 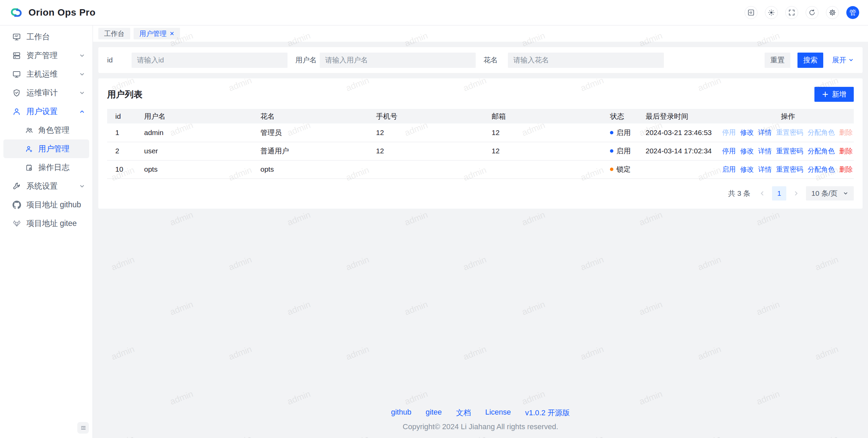 I want to click on table-row: 1 admin 管理员 12 12 启用 2024-03-21 23:46:53, so click(x=480, y=133).